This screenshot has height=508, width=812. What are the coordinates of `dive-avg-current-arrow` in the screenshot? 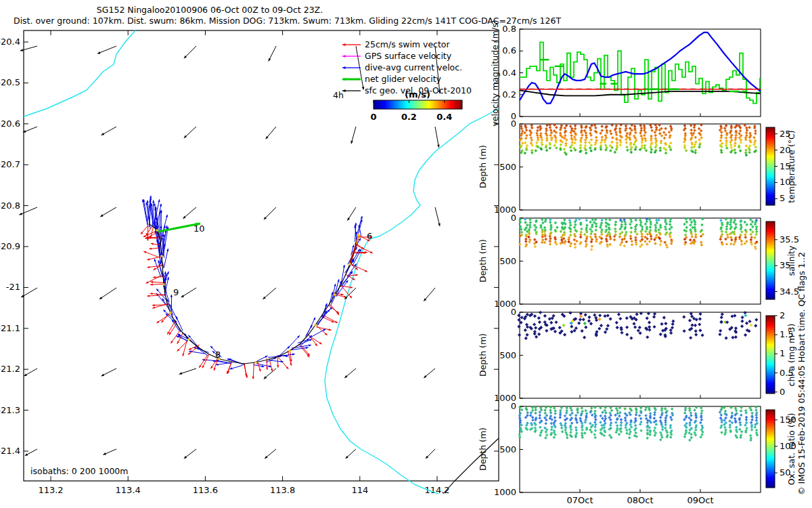 It's located at (356, 224).